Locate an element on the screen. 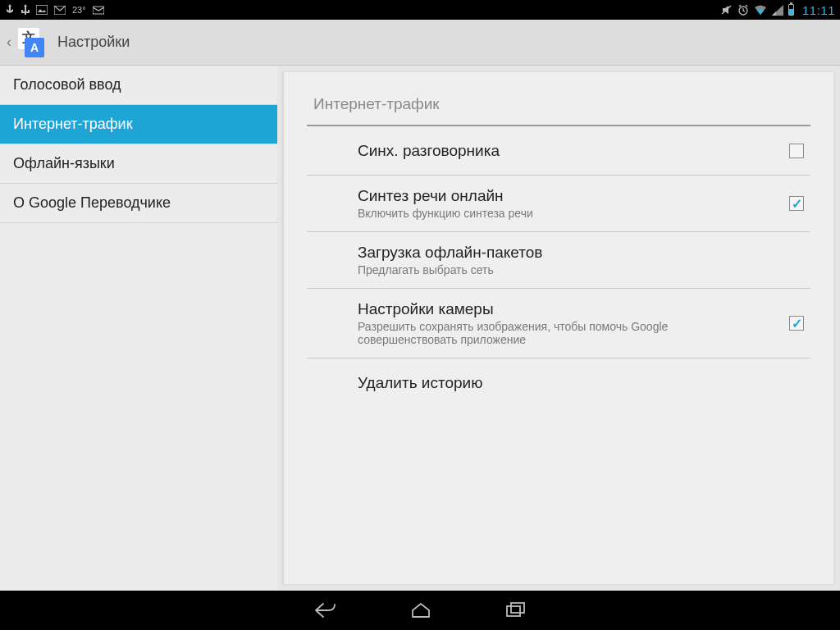 Image resolution: width=840 pixels, height=630 pixels. gmail-icon is located at coordinates (60, 10).